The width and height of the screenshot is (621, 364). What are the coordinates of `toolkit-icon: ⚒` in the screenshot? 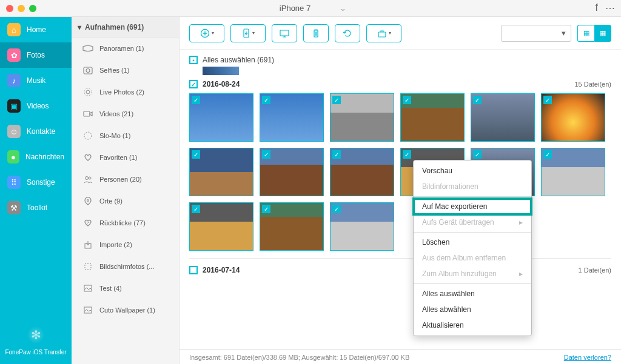 It's located at (14, 208).